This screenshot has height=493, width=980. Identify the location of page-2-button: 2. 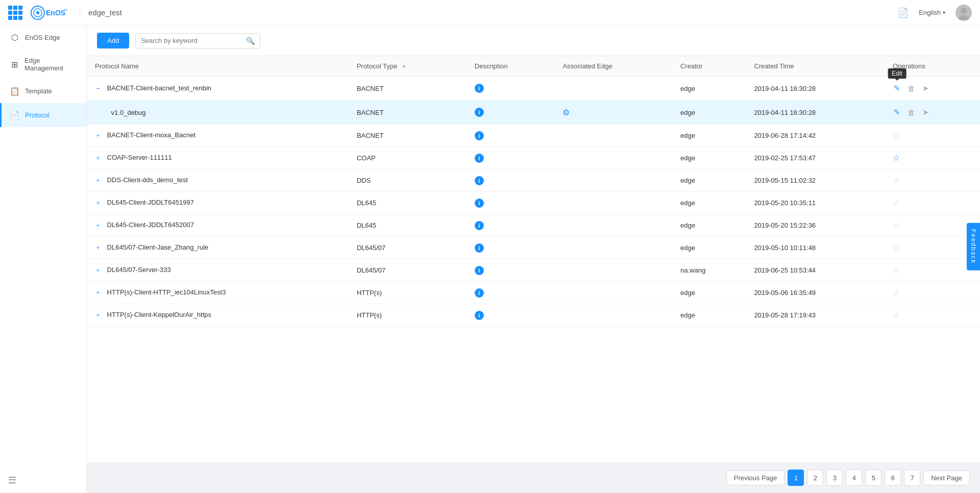
(815, 478).